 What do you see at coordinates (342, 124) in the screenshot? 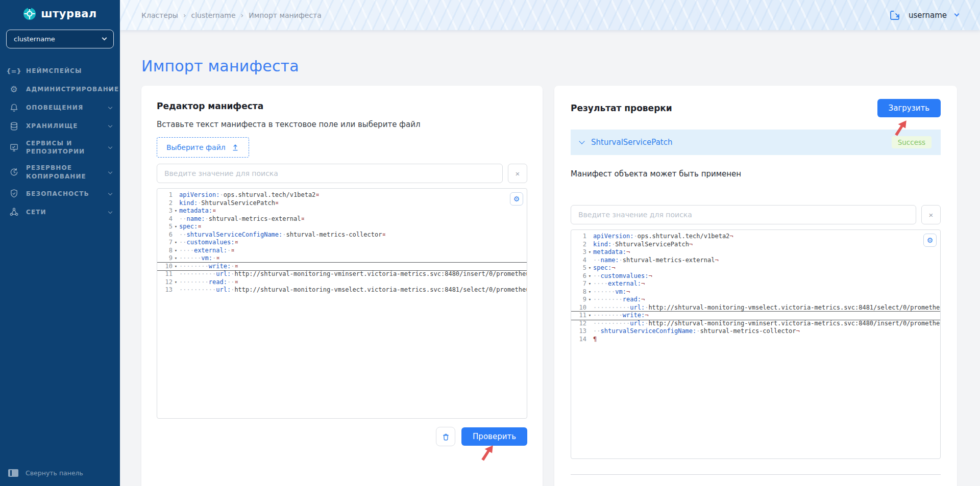
I see `editor-card-subtitle: Вставьте текст манифеста в текстовое пол…` at bounding box center [342, 124].